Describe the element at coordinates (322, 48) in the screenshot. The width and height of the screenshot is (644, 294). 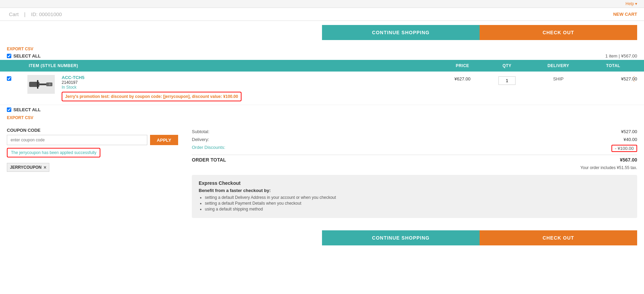
I see `export-csv-top: EXPORT CSV` at that location.